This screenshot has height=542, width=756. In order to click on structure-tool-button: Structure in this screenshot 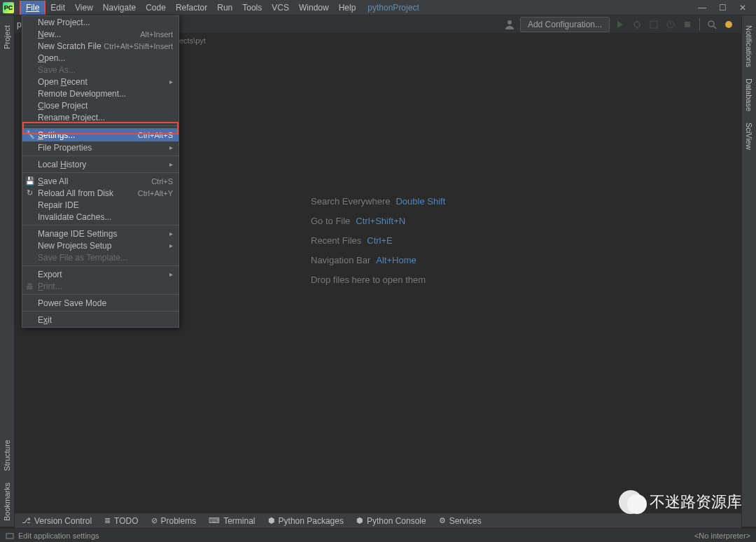, I will do `click(7, 455)`.